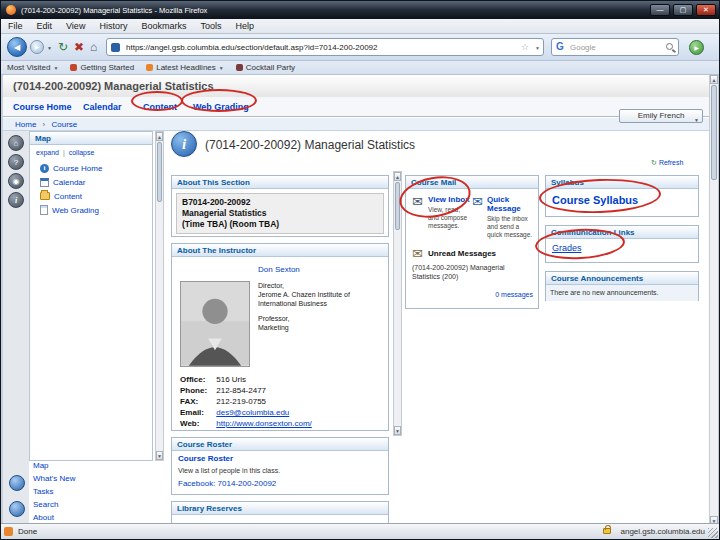  What do you see at coordinates (266, 68) in the screenshot?
I see `bookmark-cocktail-party: Cocktail Party` at bounding box center [266, 68].